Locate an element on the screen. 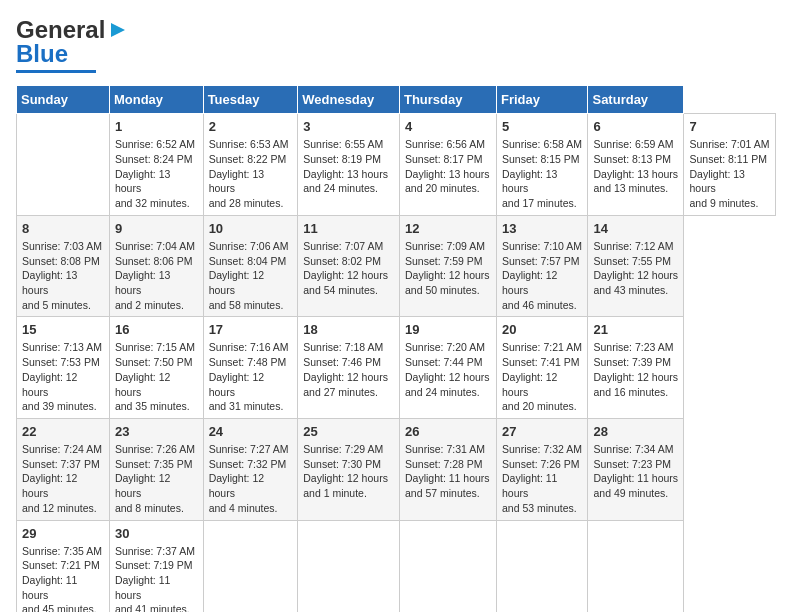 The width and height of the screenshot is (792, 612). calendar-cell: 14Sunrise: 7:12 AMSunset: 7:55 PMDayligh… is located at coordinates (636, 266).